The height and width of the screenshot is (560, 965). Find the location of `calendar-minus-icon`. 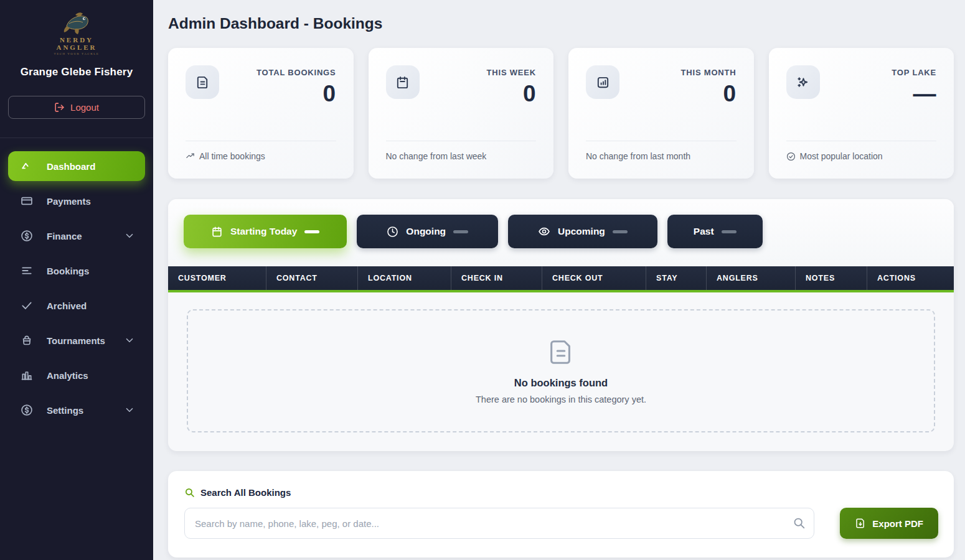

calendar-minus-icon is located at coordinates (403, 82).